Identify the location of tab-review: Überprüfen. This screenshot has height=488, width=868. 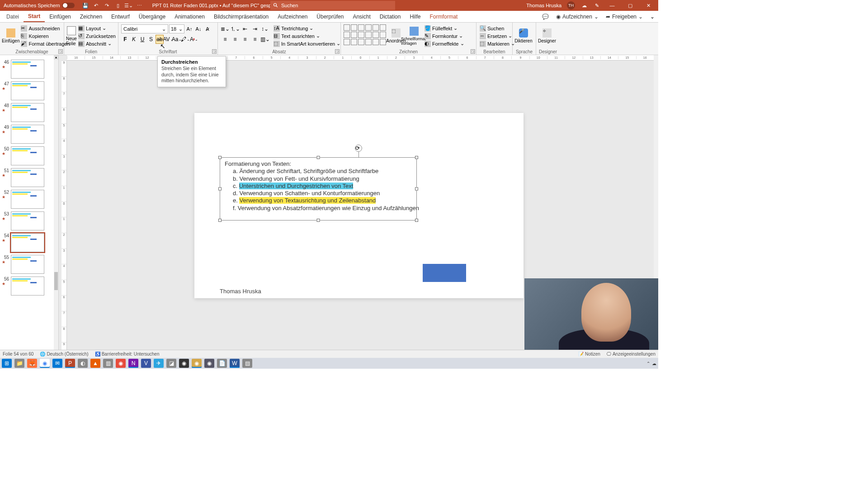
(330, 16).